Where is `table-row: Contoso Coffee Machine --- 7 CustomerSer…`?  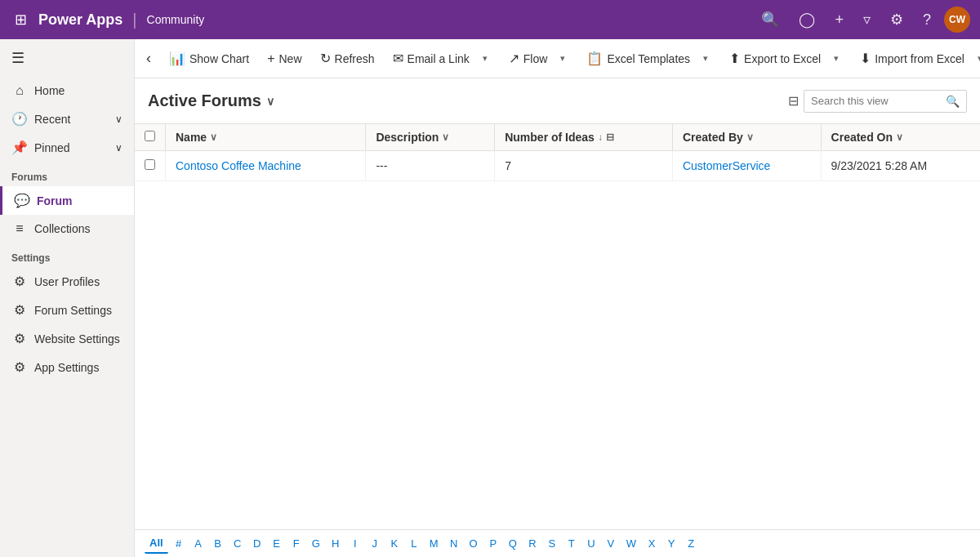
table-row: Contoso Coffee Machine --- 7 CustomerSer… is located at coordinates (557, 167).